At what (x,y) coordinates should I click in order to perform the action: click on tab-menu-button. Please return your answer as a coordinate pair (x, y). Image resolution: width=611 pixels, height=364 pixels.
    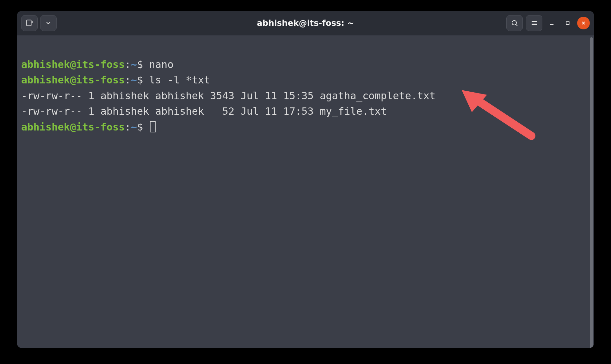
    Looking at the image, I should click on (48, 23).